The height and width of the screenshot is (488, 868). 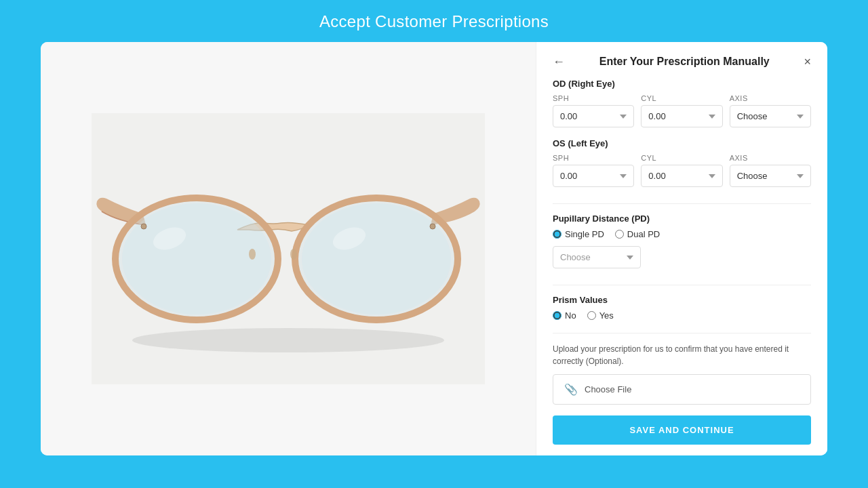 What do you see at coordinates (682, 84) in the screenshot?
I see `od-label: OD (Right Eye)` at bounding box center [682, 84].